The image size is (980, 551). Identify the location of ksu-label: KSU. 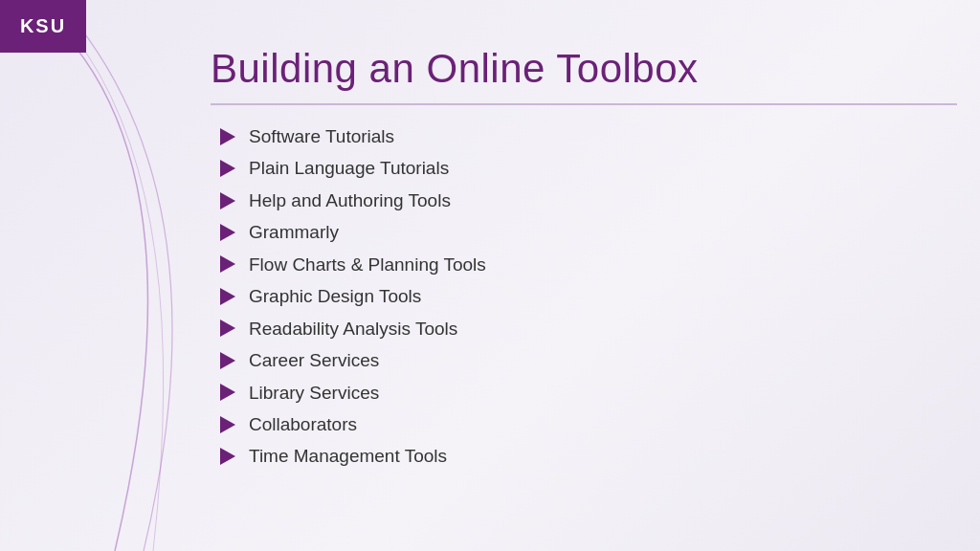
(43, 27).